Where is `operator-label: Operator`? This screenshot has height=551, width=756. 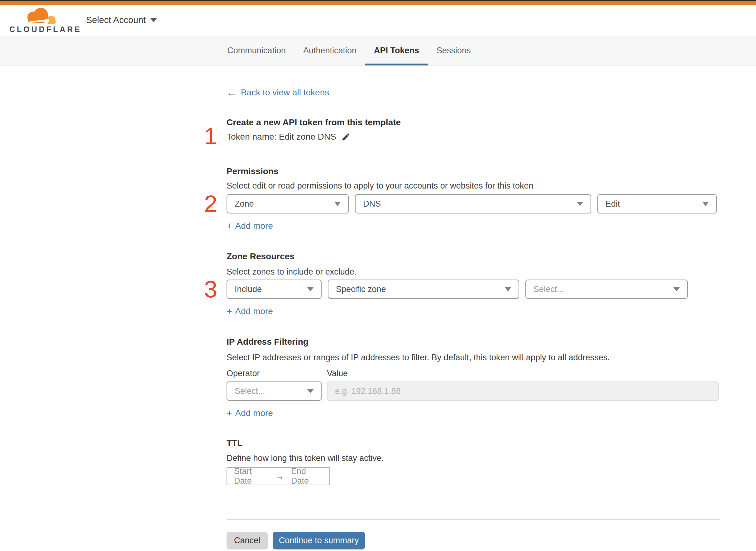 operator-label: Operator is located at coordinates (243, 374).